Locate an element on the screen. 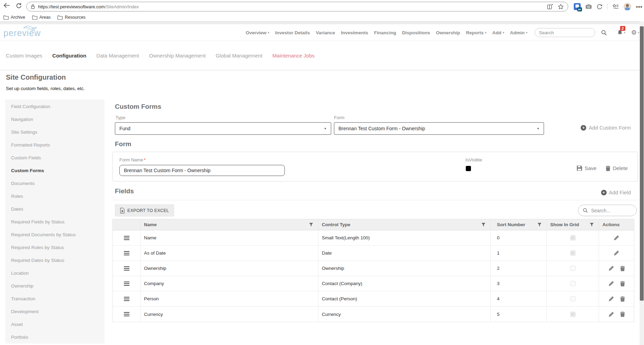  table-row: Name Small Text(Length 100) 0 is located at coordinates (373, 238).